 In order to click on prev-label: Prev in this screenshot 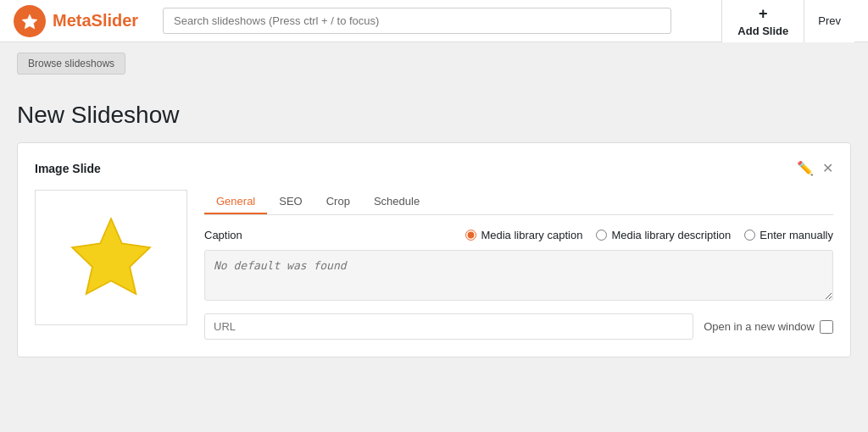, I will do `click(829, 20)`.